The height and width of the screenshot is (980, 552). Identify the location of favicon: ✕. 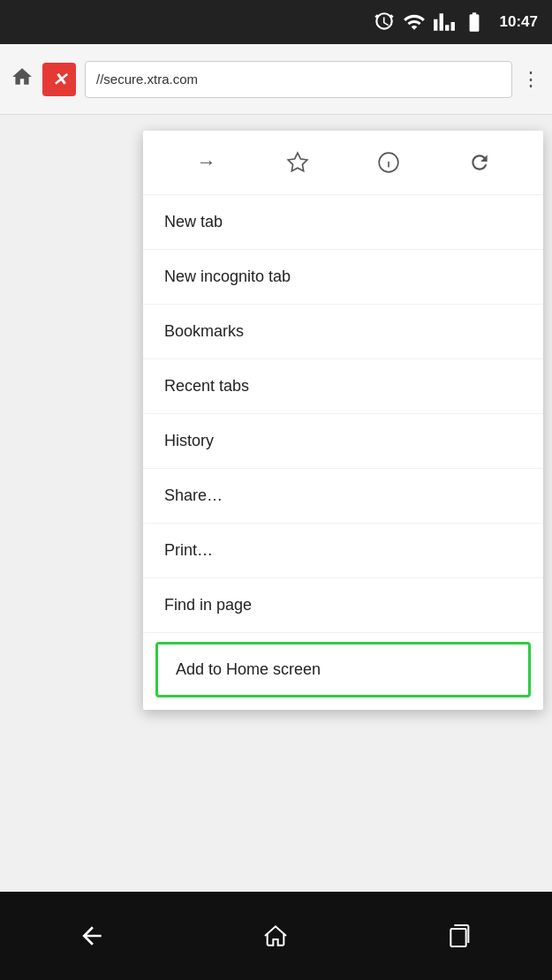
(59, 79).